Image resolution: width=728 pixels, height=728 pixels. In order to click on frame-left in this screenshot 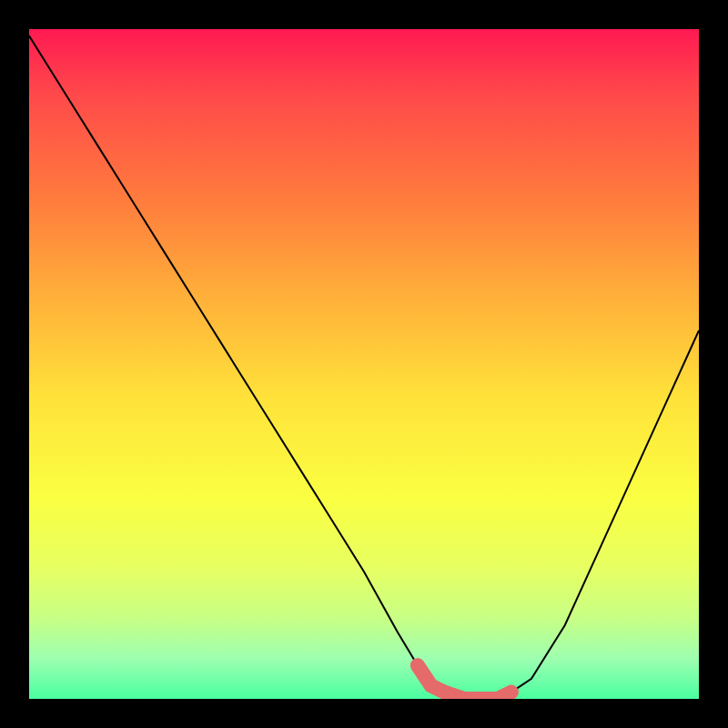, I will do `click(15, 364)`.